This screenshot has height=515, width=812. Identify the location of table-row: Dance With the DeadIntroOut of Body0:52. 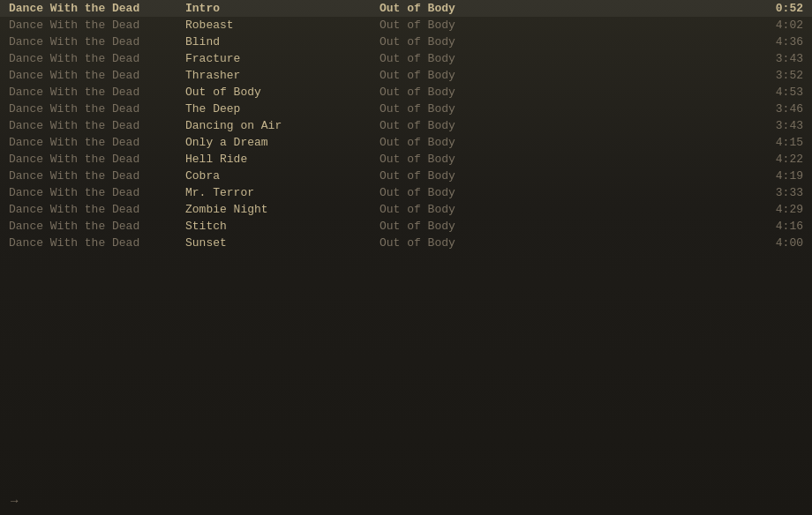
(406, 9).